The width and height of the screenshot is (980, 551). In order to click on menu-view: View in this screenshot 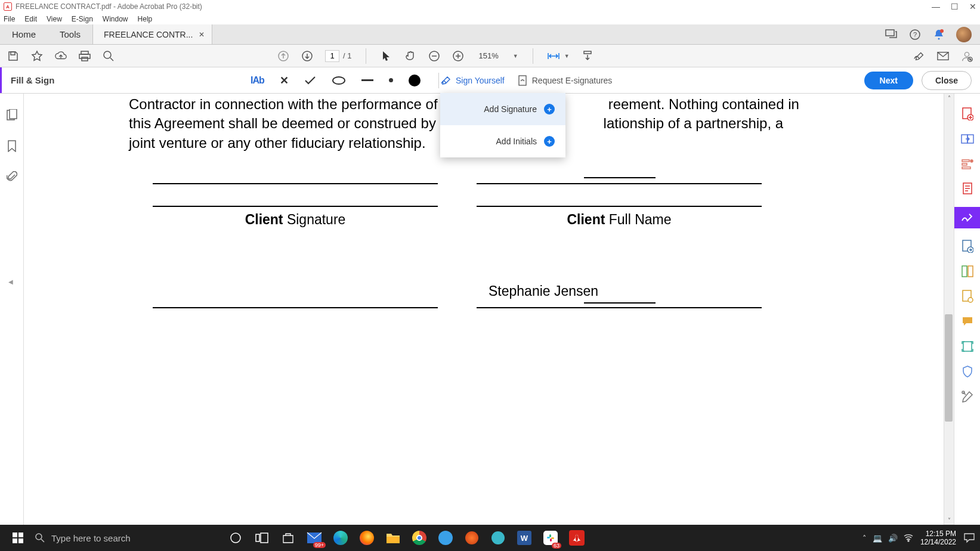, I will do `click(54, 19)`.